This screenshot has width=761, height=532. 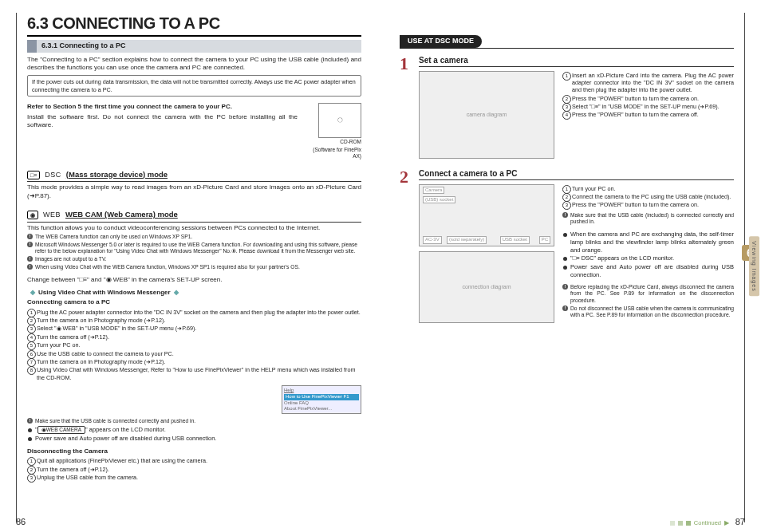 What do you see at coordinates (52, 215) in the screenshot?
I see `mode-web-pre: WEB` at bounding box center [52, 215].